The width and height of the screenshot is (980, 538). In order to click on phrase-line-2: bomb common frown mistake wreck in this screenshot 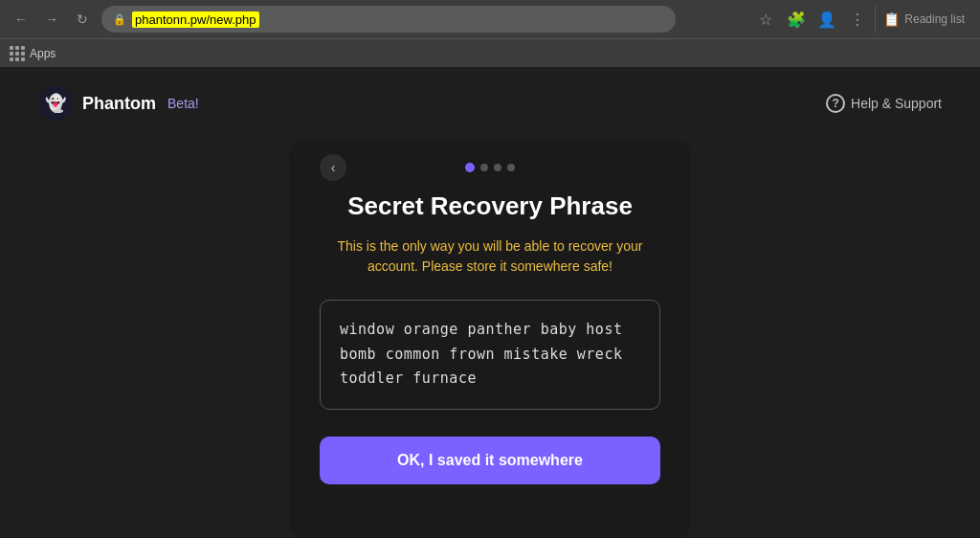, I will do `click(480, 354)`.